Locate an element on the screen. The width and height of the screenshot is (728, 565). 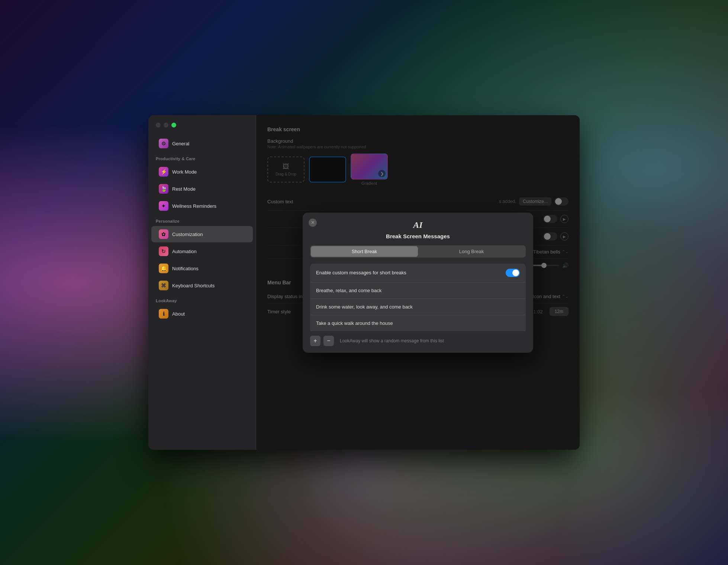
sidebar-item-wellness-label: Wellness Reminders is located at coordinates (194, 206).